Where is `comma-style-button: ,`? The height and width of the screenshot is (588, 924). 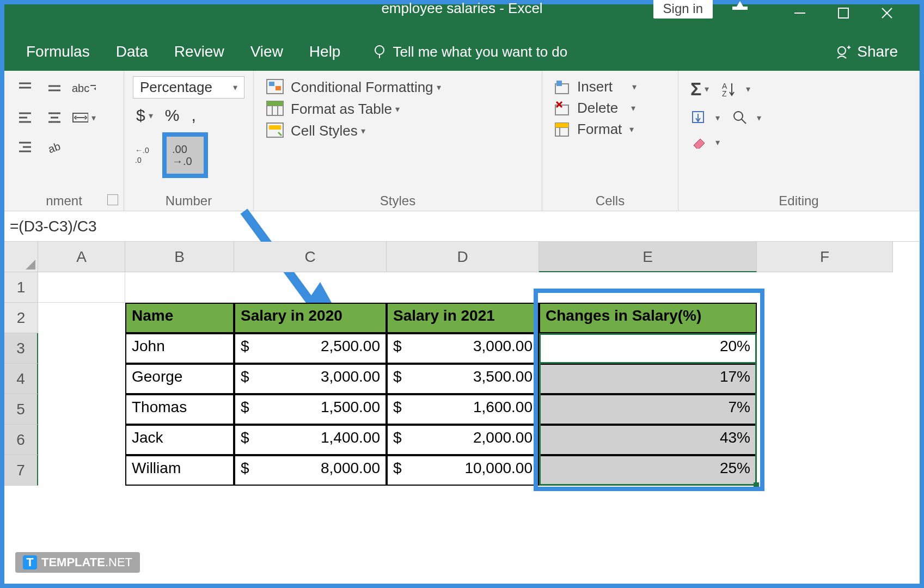
comma-style-button: , is located at coordinates (193, 115).